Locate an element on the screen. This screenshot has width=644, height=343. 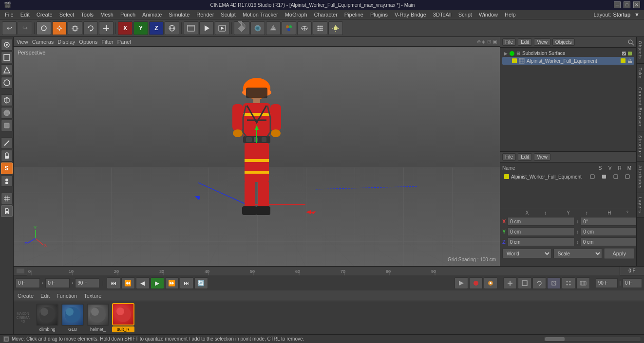
anim-prev-frame-button: ⏪ is located at coordinates (128, 283).